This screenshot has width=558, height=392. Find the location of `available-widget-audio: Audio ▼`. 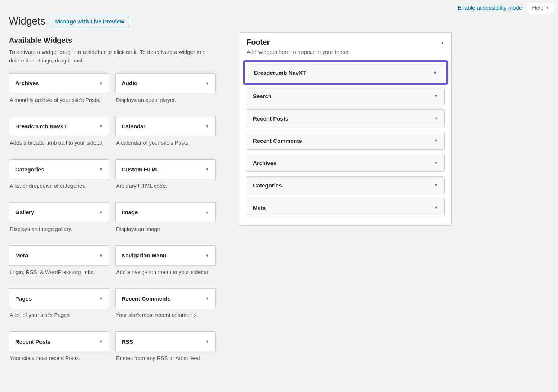

available-widget-audio: Audio ▼ is located at coordinates (166, 83).